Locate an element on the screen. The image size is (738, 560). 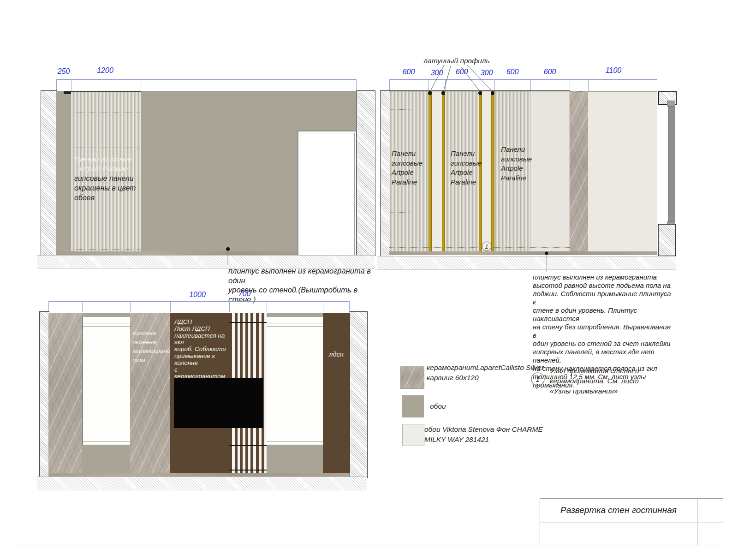
sheet-title: Развертка стен гостинная is located at coordinates (619, 510).